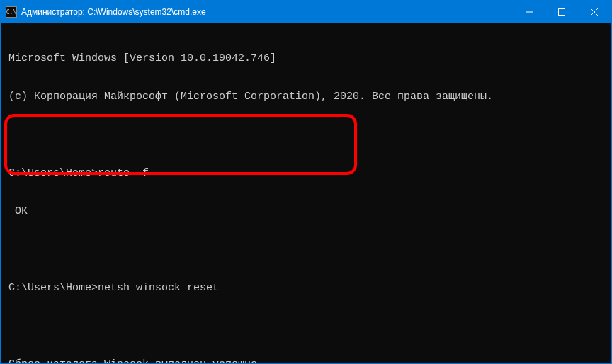 The width and height of the screenshot is (612, 364). I want to click on output-line: (c) Корпорация Майкрософт (Microsoft Cor…, so click(306, 97).